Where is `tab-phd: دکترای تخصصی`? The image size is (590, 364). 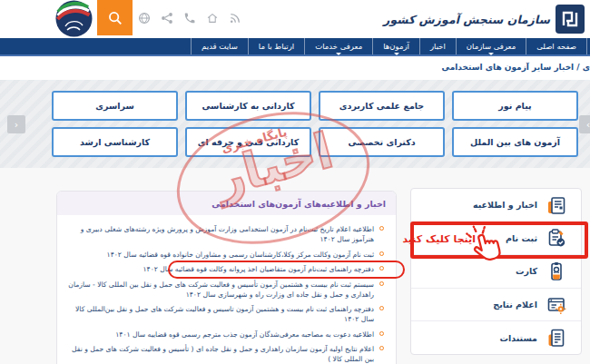 tab-phd: دکترای تخصصی is located at coordinates (381, 142).